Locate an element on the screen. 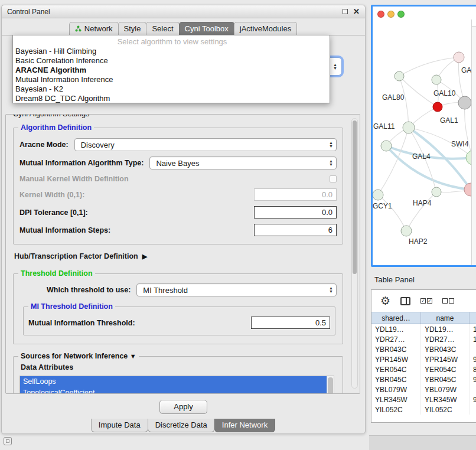  settings-gear-icon: ⚙ is located at coordinates (385, 301).